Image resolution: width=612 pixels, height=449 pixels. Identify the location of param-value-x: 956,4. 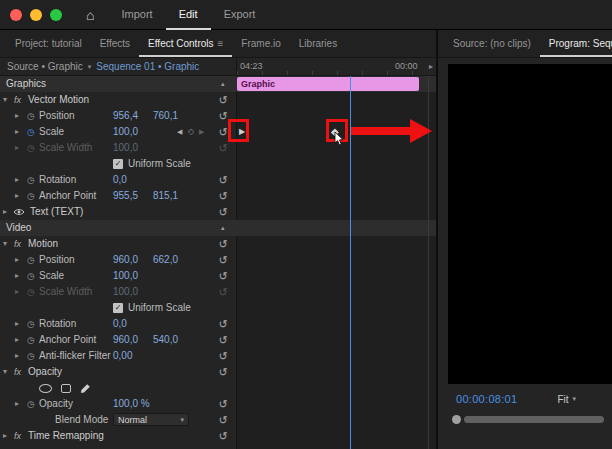
(126, 116).